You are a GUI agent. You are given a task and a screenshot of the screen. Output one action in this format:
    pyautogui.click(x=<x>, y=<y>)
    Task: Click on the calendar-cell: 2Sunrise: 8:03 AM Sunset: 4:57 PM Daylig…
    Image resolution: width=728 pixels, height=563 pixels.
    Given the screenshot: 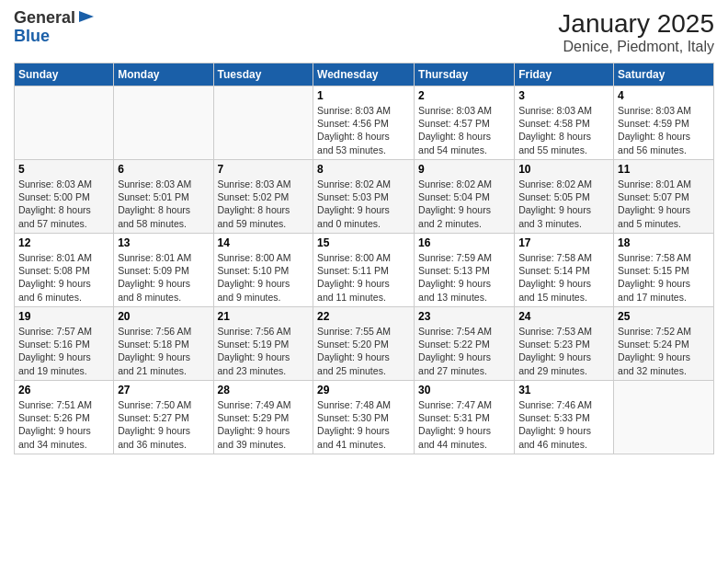 What is the action you would take?
    pyautogui.click(x=465, y=123)
    